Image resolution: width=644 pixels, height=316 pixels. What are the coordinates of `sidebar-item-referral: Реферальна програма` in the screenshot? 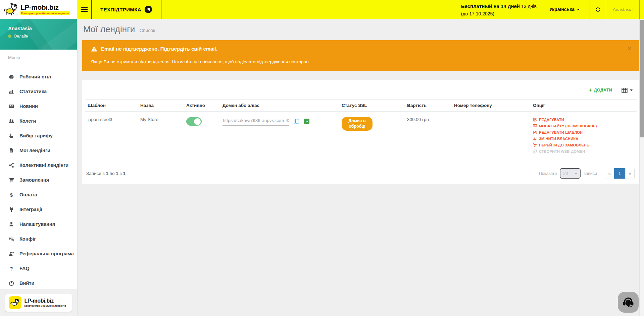 It's located at (38, 254).